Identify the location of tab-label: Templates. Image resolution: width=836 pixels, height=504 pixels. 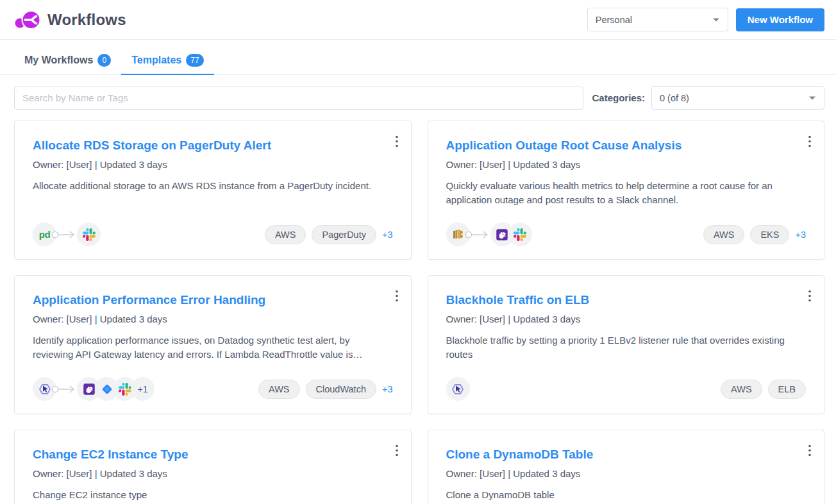
(156, 60).